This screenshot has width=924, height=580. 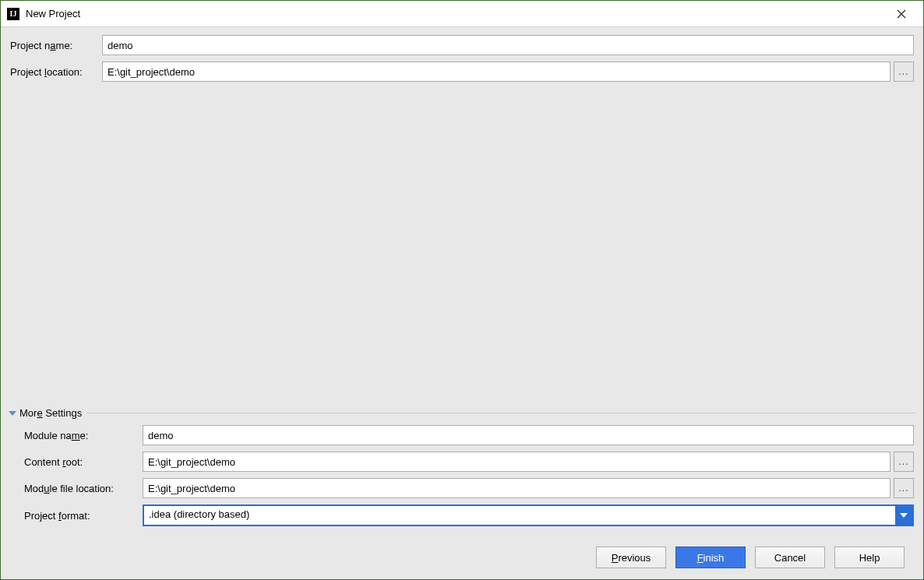 What do you see at coordinates (12, 413) in the screenshot?
I see `chevron-down-icon` at bounding box center [12, 413].